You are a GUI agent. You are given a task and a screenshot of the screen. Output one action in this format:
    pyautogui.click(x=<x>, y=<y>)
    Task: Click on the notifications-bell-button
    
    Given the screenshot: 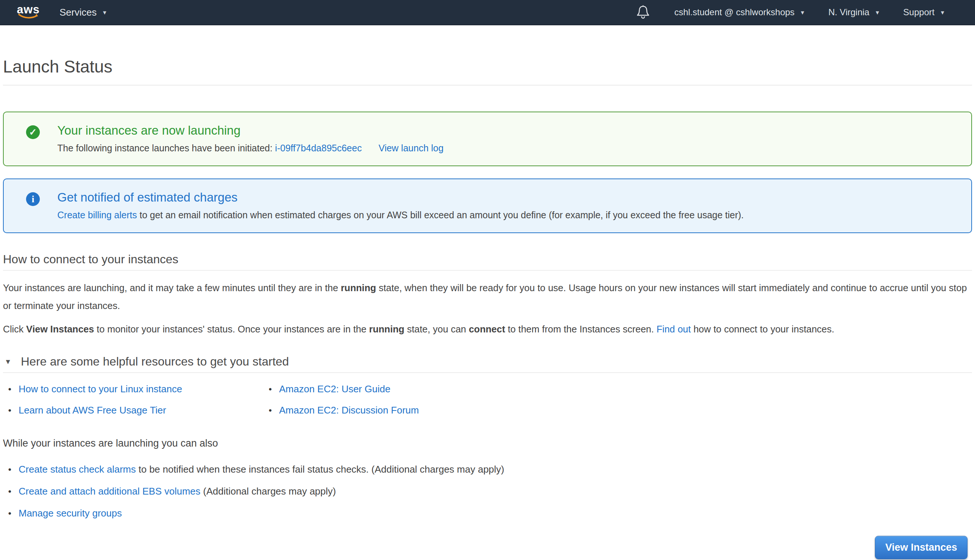 What is the action you would take?
    pyautogui.click(x=643, y=12)
    